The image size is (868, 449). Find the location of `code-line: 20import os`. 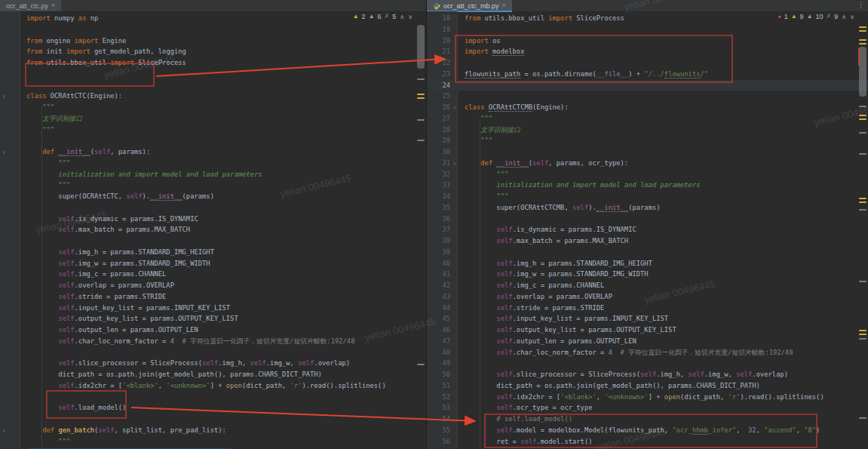

code-line: 20import os is located at coordinates (647, 41).